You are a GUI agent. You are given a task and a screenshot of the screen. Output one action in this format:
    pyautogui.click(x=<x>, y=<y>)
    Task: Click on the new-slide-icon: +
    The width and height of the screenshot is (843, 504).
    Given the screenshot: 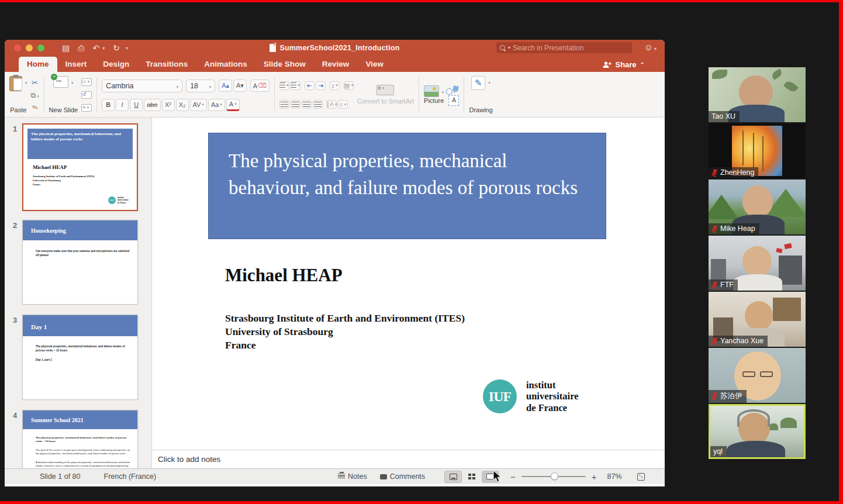 What is the action you would take?
    pyautogui.click(x=61, y=82)
    